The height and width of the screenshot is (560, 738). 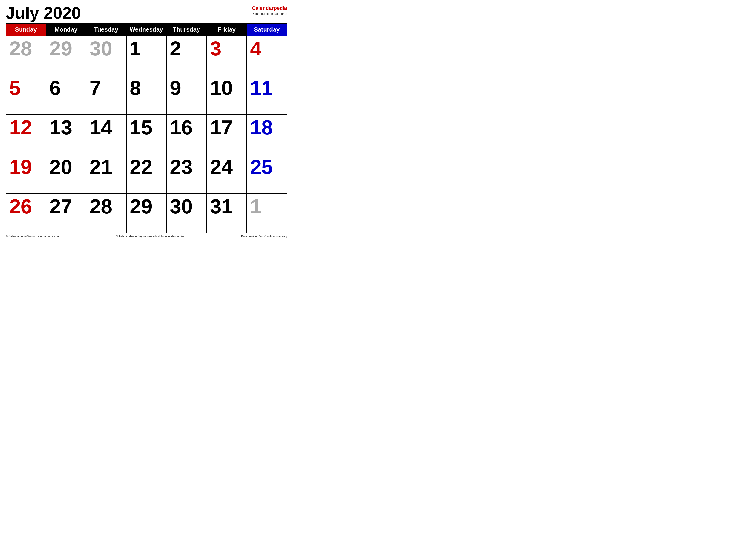 What do you see at coordinates (141, 167) in the screenshot?
I see `day-number: 22` at bounding box center [141, 167].